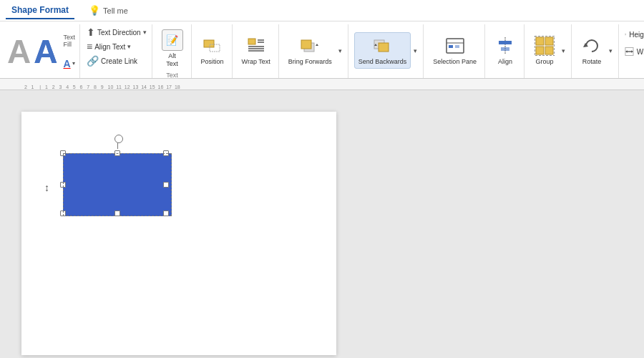 The height and width of the screenshot is (358, 644). Describe the element at coordinates (549, 52) in the screenshot. I see `group-group: Group ▾` at that location.